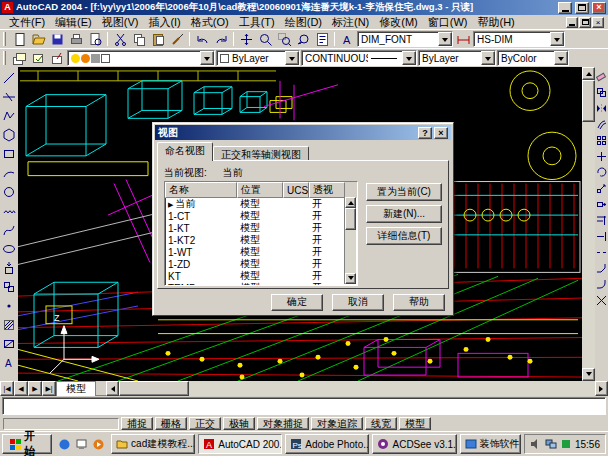  I want to click on lineweight-combo: ByLayer, so click(457, 58).